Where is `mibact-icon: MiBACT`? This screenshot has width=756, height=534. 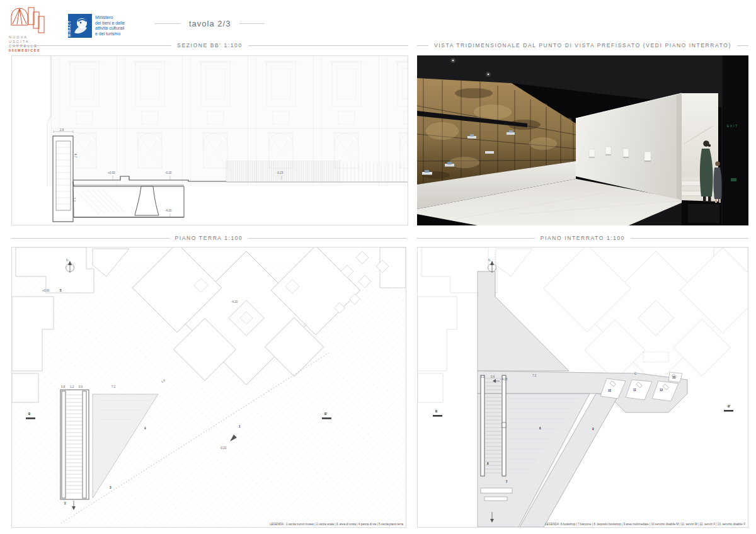 mibact-icon: MiBACT is located at coordinates (80, 26).